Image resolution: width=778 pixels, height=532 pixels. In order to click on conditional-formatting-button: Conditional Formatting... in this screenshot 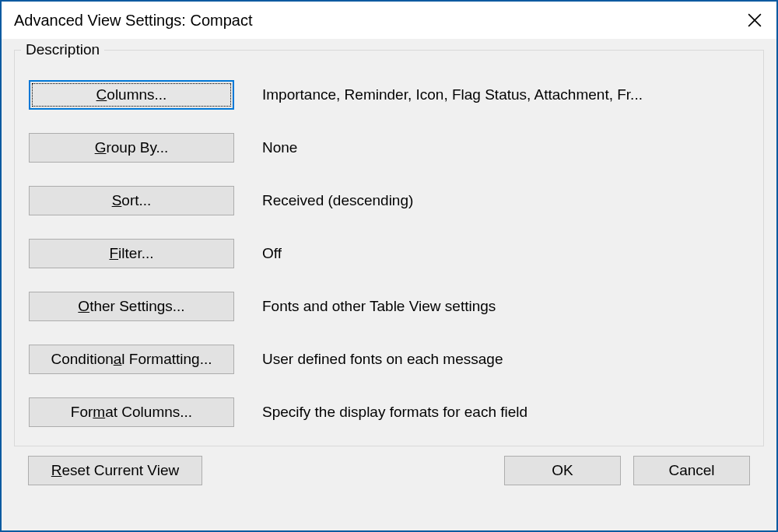, I will do `click(131, 359)`.